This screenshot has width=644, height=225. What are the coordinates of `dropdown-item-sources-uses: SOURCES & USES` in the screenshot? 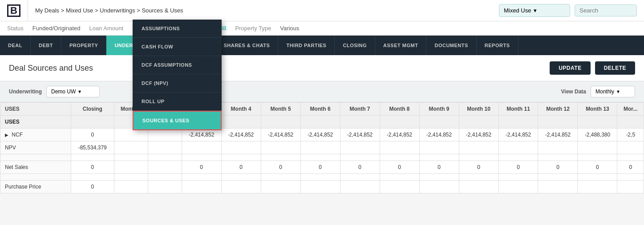 It's located at (177, 121).